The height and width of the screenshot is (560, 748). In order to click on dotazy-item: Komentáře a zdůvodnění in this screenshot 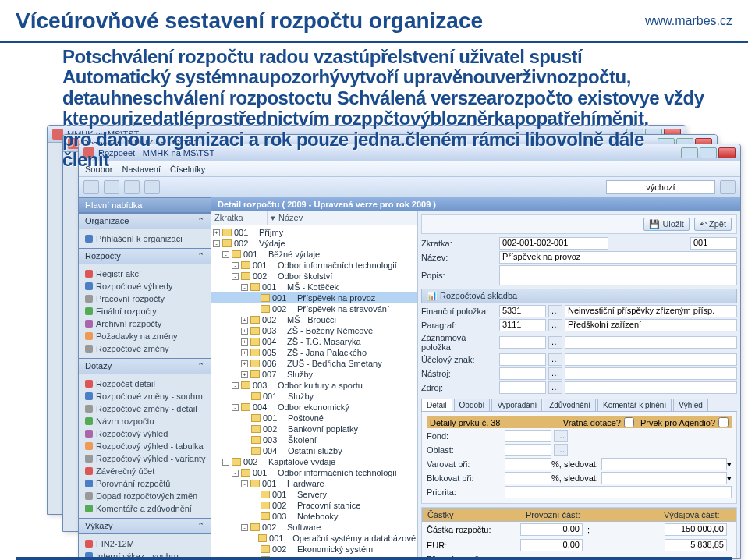, I will do `click(145, 509)`.